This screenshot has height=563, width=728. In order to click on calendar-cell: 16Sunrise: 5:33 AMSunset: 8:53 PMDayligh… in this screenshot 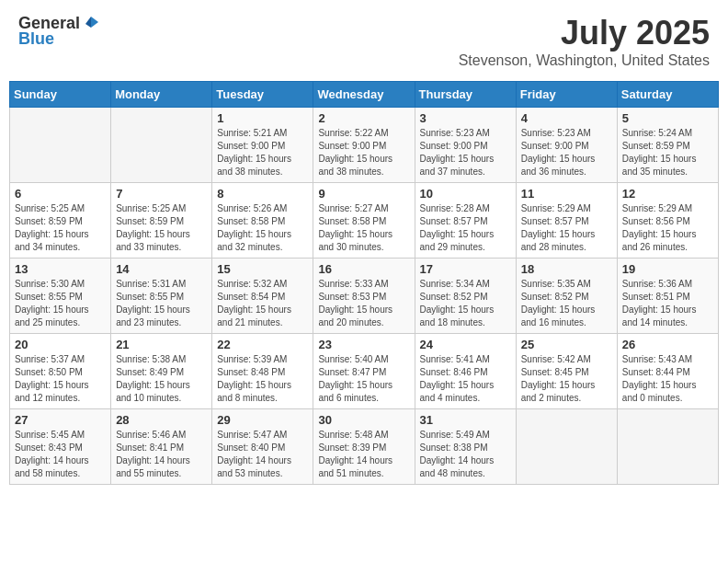, I will do `click(364, 296)`.